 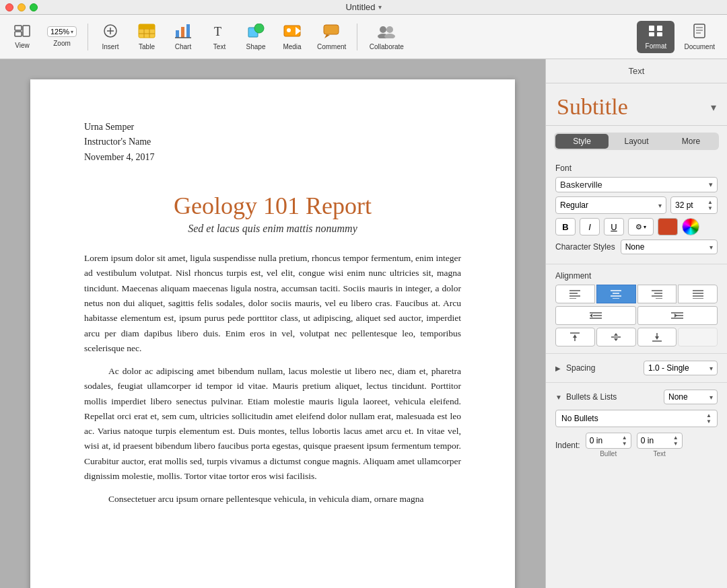 What do you see at coordinates (110, 32) in the screenshot?
I see `insert-icon` at bounding box center [110, 32].